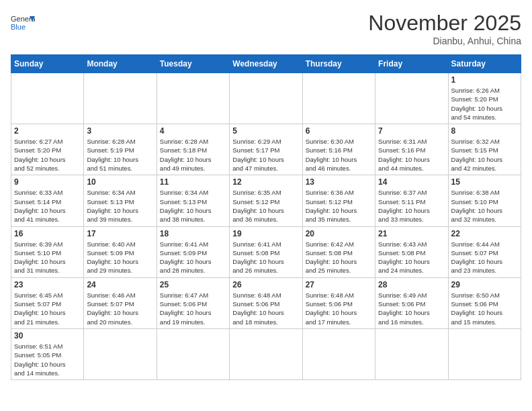 This screenshot has width=532, height=411. Describe the element at coordinates (484, 99) in the screenshot. I see `calendar-cell: 1Sunrise: 6:26 AM Sunset: 5:20 PM Daylig…` at that location.